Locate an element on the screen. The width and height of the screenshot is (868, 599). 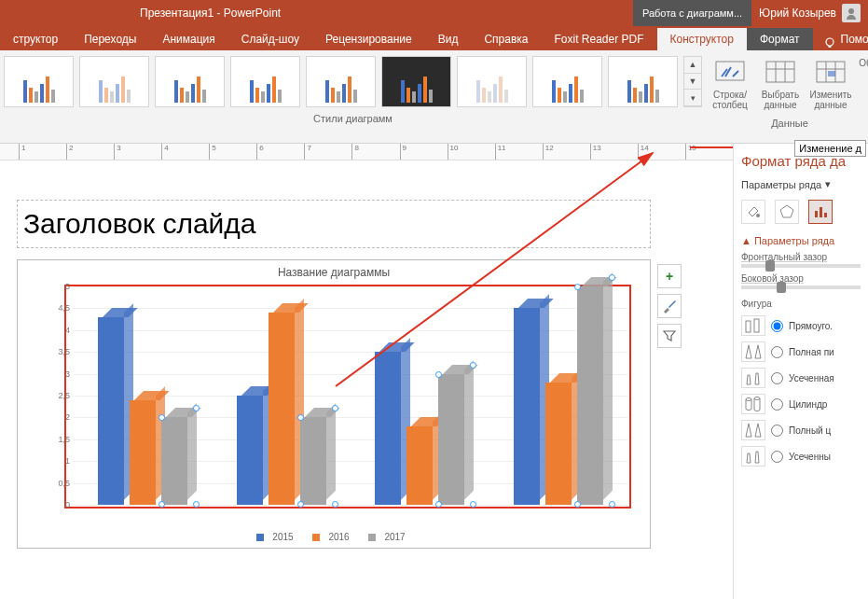
select-data-button: Выбрать данные is located at coordinates (780, 84).